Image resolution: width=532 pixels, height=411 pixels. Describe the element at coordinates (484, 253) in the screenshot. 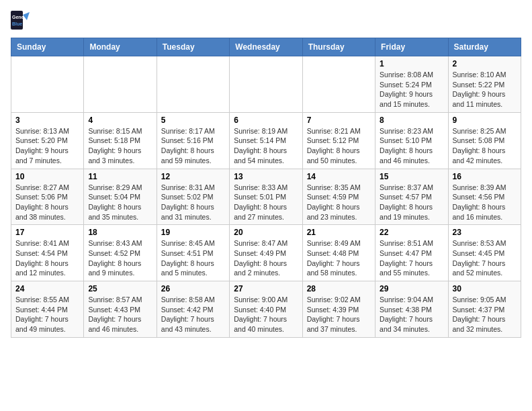

I see `calendar-cell: 23Sunrise: 8:53 AMSunset: 4:45 PMDayligh…` at that location.